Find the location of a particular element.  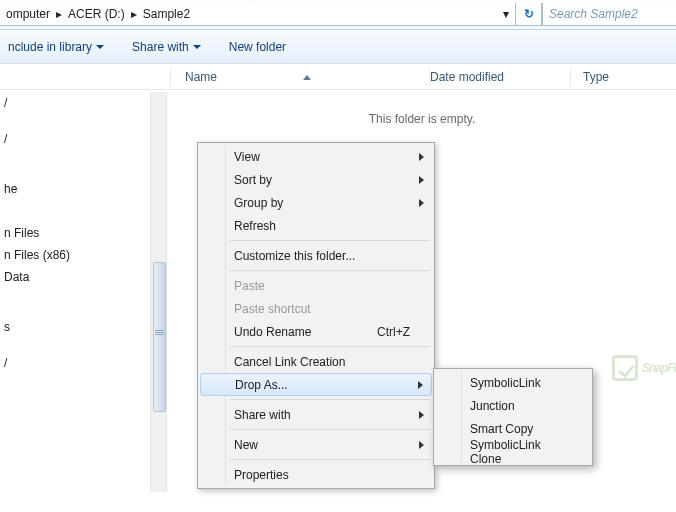

column-headers: Name Date modified Type is located at coordinates (338, 77).